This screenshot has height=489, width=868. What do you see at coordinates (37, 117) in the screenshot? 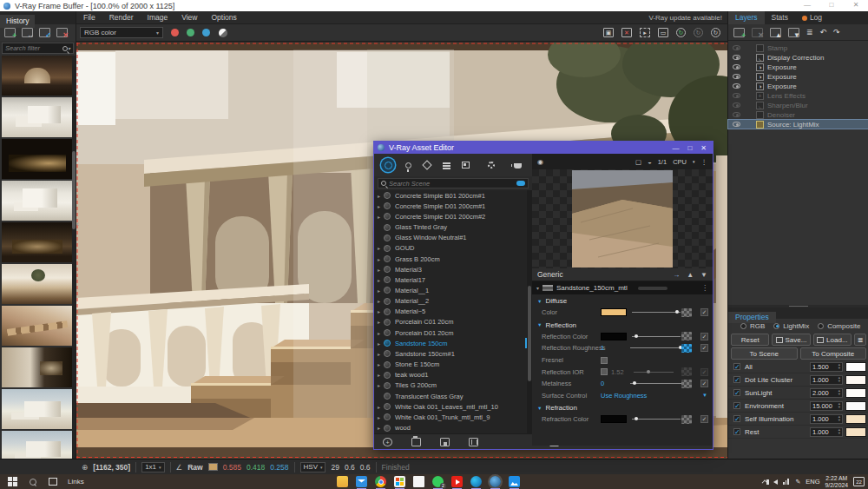
I see `history-thumbnail-white-clay-model` at bounding box center [37, 117].